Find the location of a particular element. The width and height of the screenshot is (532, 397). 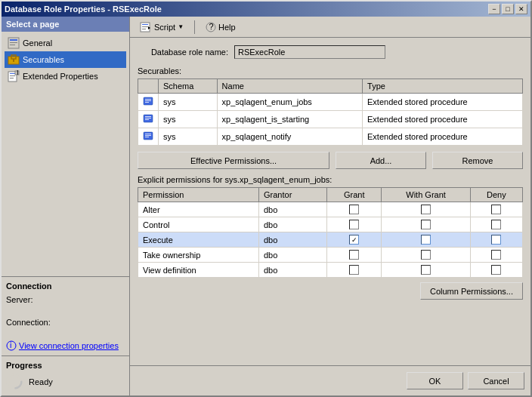

perms-header-row: Permission Grantor Grant With Grant Deny is located at coordinates (331, 195).